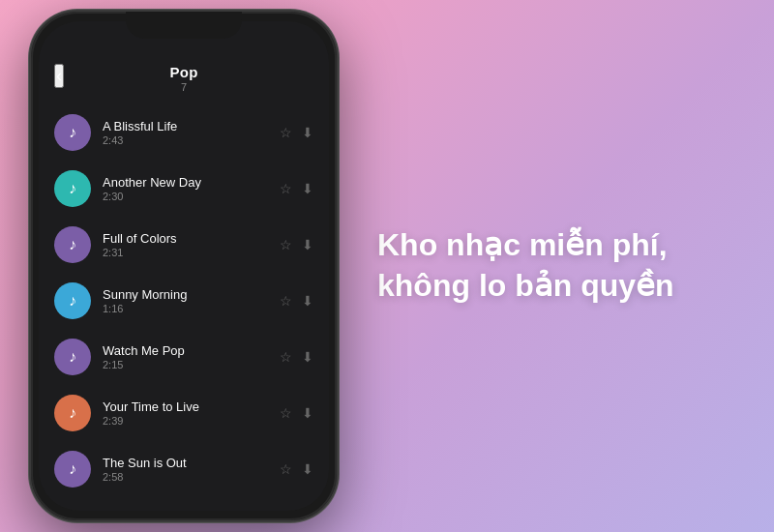  I want to click on song-item: ♪ Sunny Morning 1:16 ☆ ⬇, so click(184, 301).